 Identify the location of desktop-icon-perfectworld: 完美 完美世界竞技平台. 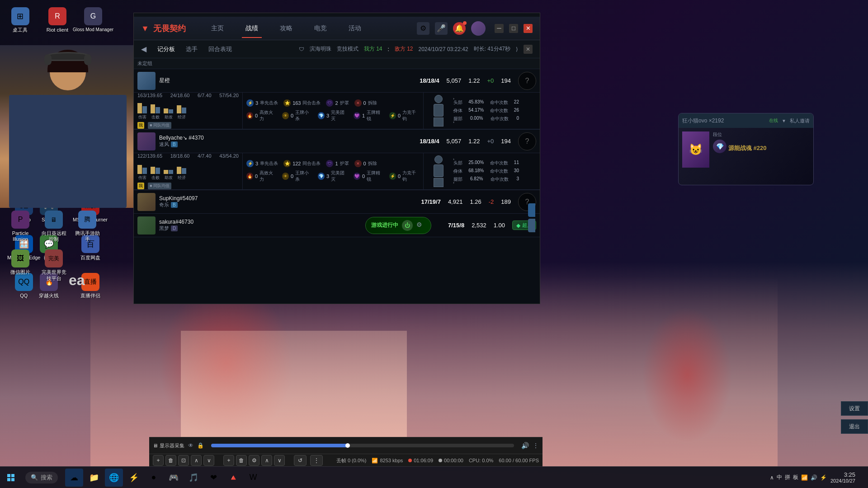
(54, 265).